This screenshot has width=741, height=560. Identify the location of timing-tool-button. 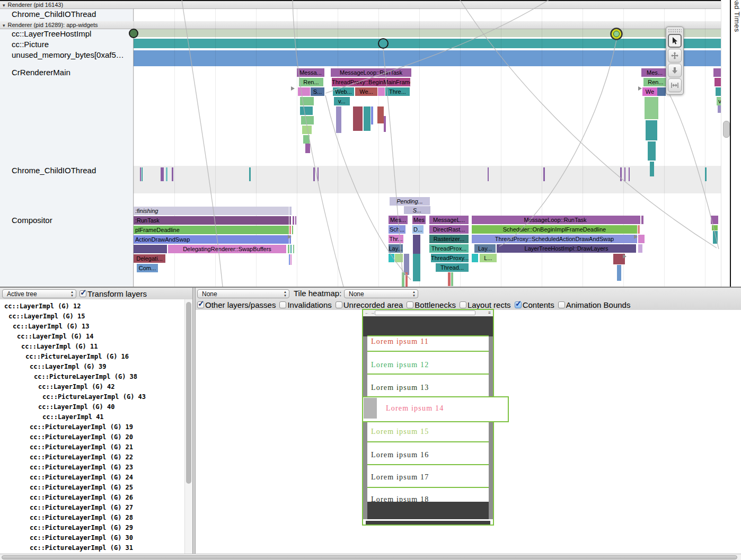
(675, 85).